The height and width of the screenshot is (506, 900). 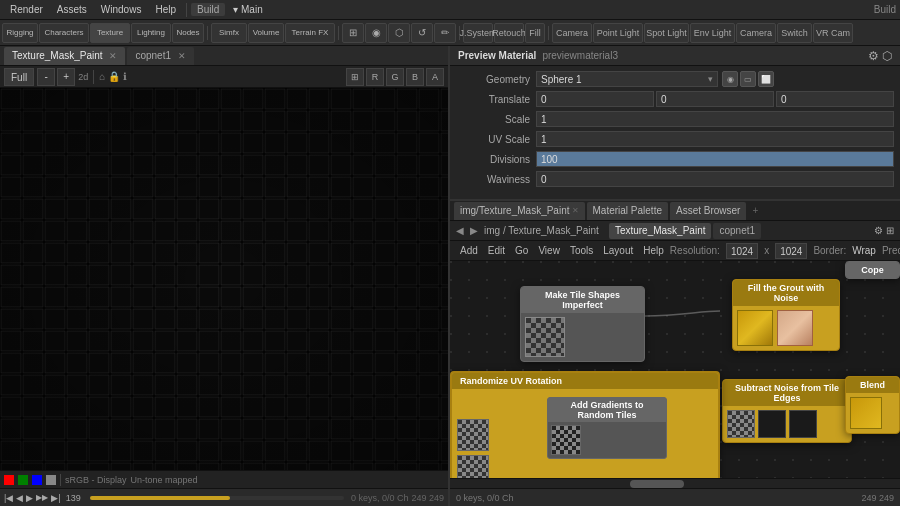 What do you see at coordinates (66, 77) in the screenshot?
I see `zoom-in-btn: +` at bounding box center [66, 77].